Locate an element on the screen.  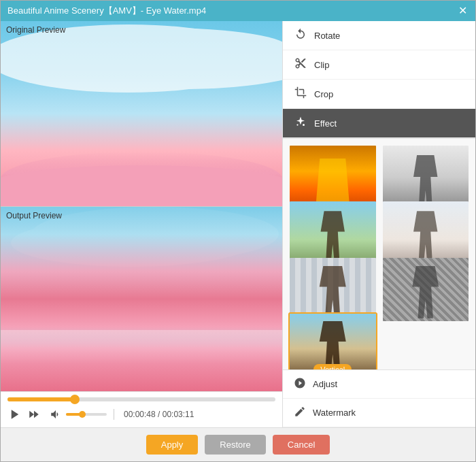
playback-controls: 00:00:48 / 00:03:11 is located at coordinates (141, 414).